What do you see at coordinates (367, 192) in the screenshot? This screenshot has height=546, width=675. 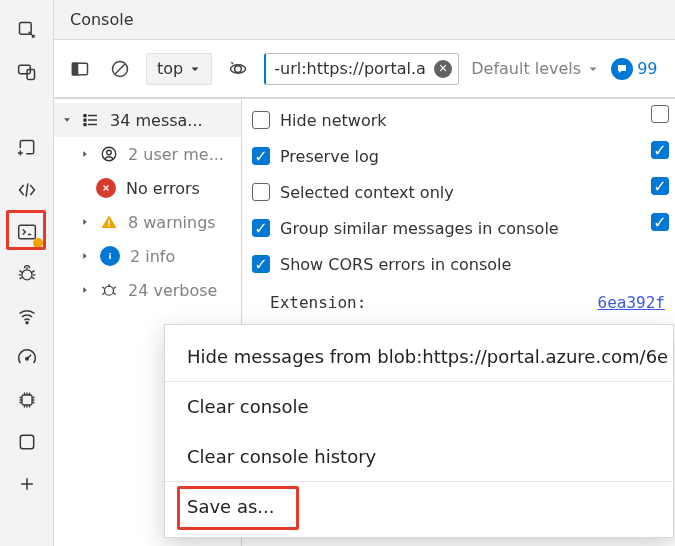 I see `opt-label: Selected context only` at bounding box center [367, 192].